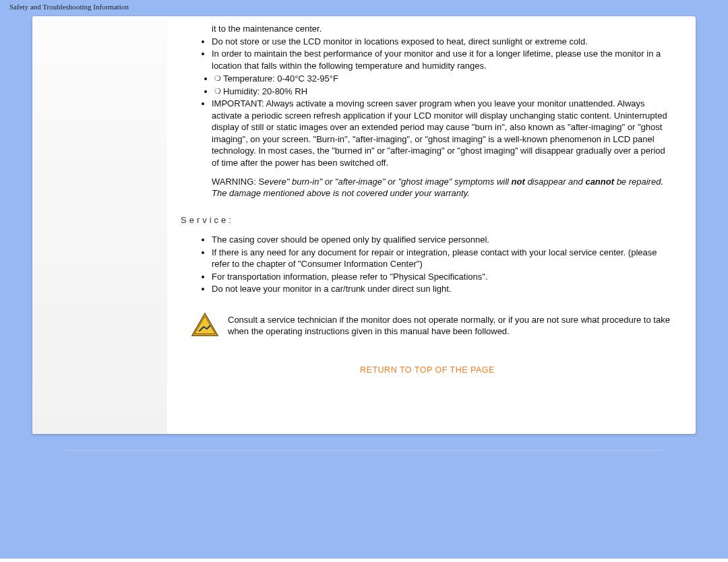 Image resolution: width=728 pixels, height=562 pixels. Describe the element at coordinates (443, 73) in the screenshot. I see `list-item: In order to maintain the best performanc…` at that location.